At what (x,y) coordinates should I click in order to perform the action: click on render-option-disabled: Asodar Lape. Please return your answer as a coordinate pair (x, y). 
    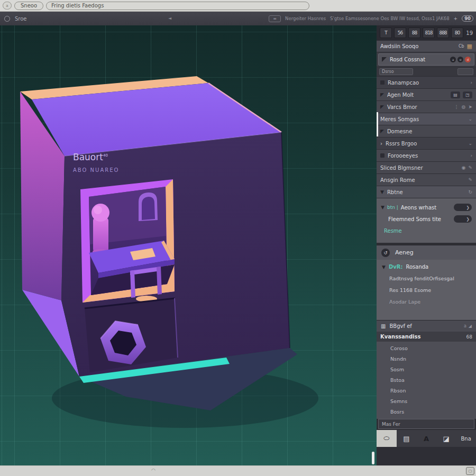
    Looking at the image, I should click on (430, 301).